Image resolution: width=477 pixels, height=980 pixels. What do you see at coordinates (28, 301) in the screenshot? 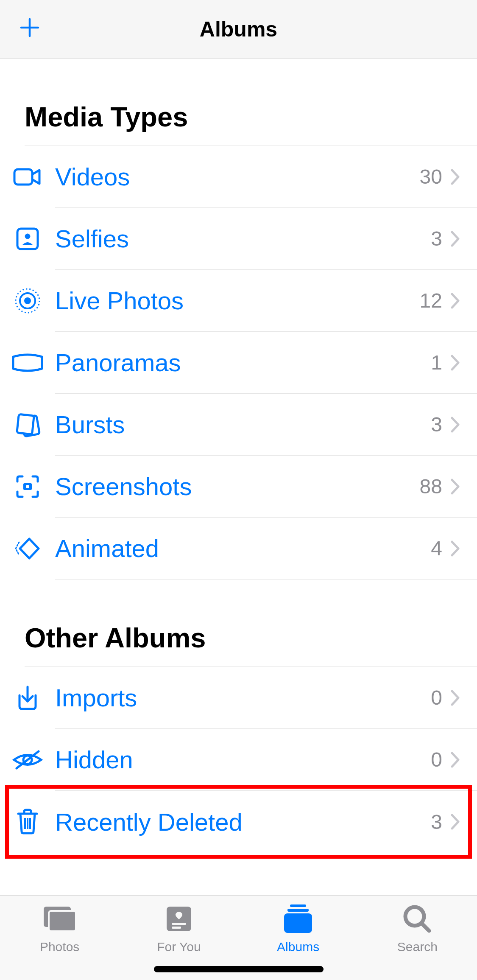
I see `live-photo-icon` at bounding box center [28, 301].